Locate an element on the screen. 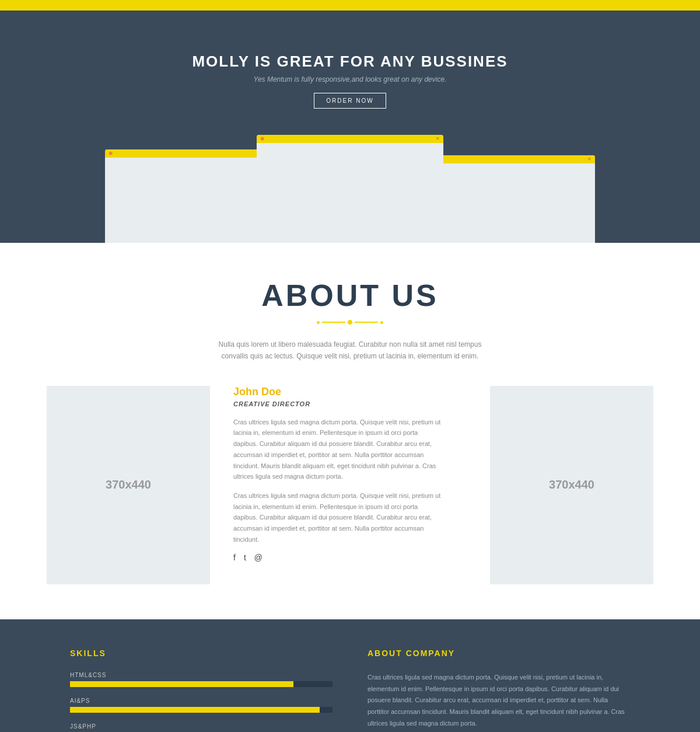 The height and width of the screenshot is (732, 700). card-top-bar-center is located at coordinates (350, 139).